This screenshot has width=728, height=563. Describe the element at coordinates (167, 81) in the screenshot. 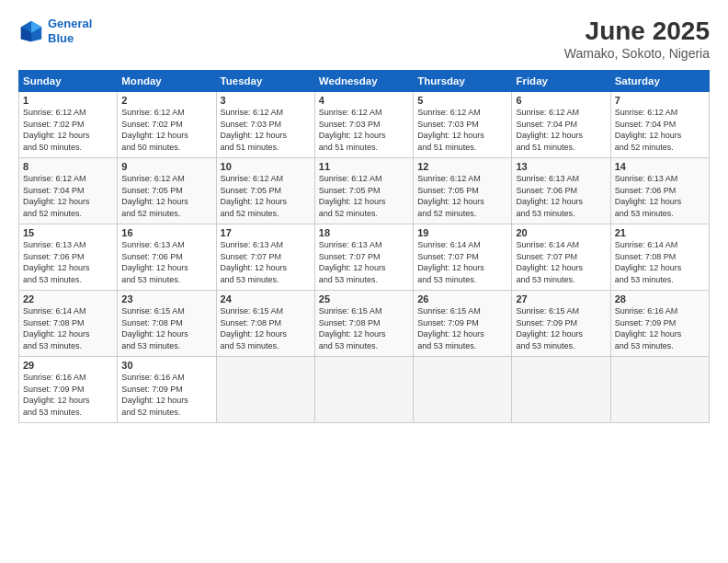

I see `col-header-monday: Monday` at that location.